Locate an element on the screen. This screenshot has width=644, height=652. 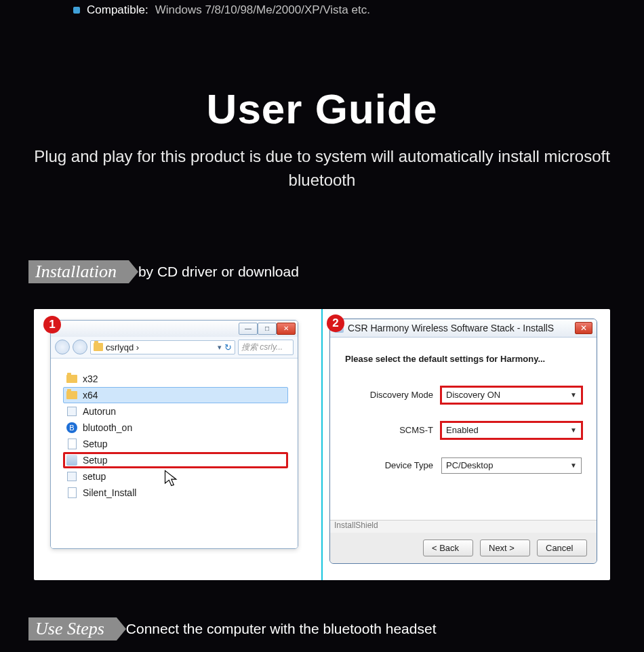
installer-body: Please select the default settings for H… is located at coordinates (464, 429).